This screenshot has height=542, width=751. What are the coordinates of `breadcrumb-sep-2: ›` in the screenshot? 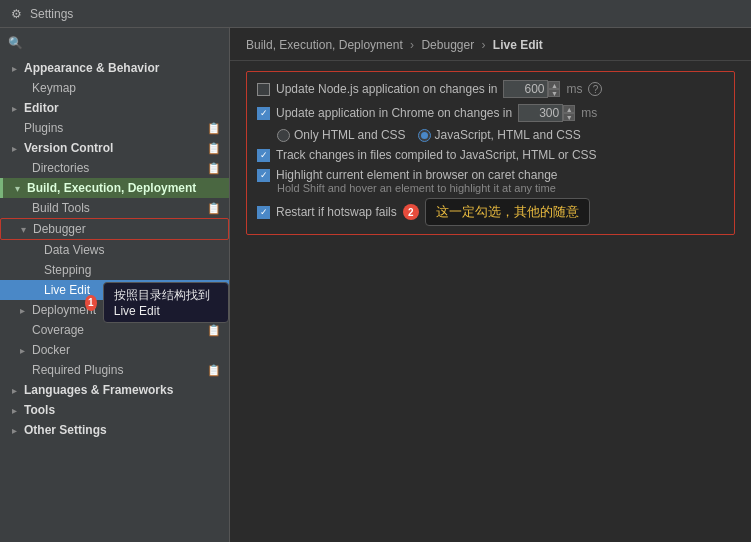 It's located at (486, 45).